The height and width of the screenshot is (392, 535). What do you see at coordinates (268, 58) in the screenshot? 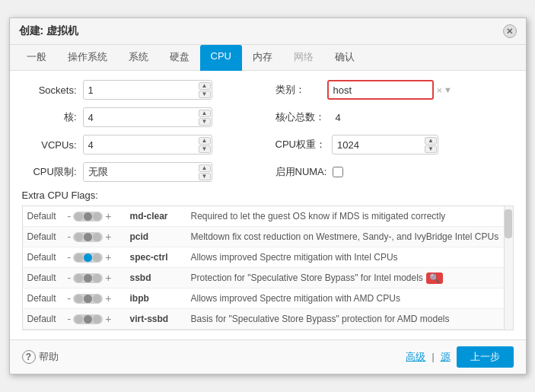
I see `tab-bar: 一般 操作系统 系统 硬盘 CPU 内存 网络 确认` at bounding box center [268, 58].